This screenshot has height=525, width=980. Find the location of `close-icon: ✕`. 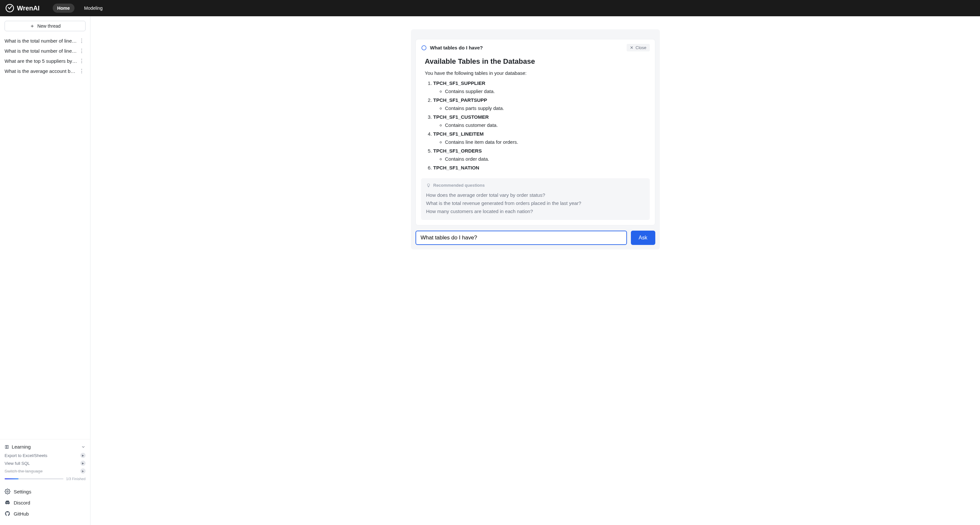

close-icon: ✕ is located at coordinates (632, 48).